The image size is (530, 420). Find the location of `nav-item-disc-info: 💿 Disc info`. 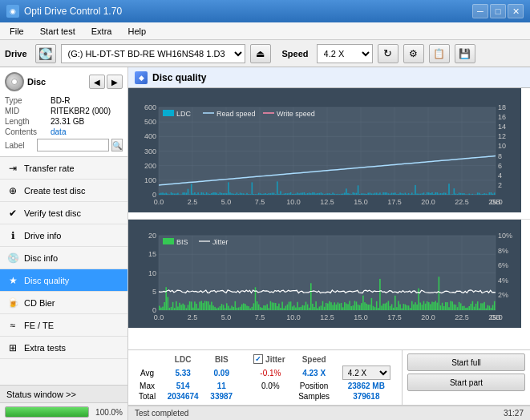

nav-item-disc-info: 💿 Disc info is located at coordinates (64, 258).